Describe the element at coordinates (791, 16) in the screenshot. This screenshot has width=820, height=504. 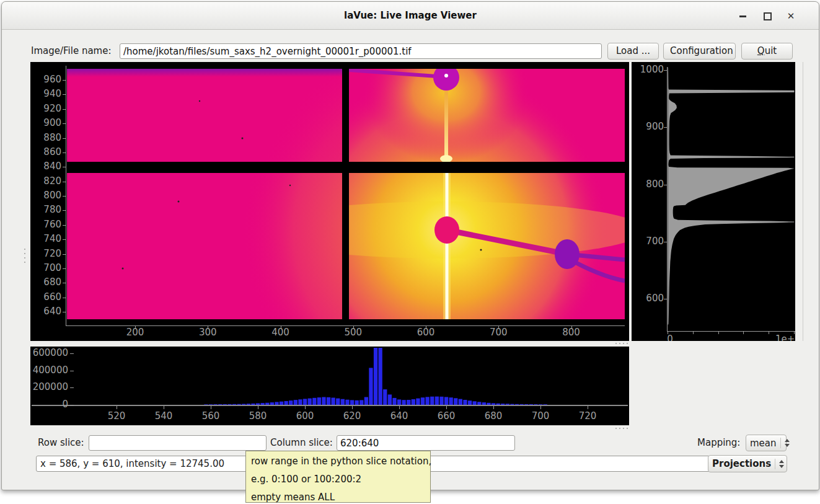
I see `close-icon: ✕` at that location.